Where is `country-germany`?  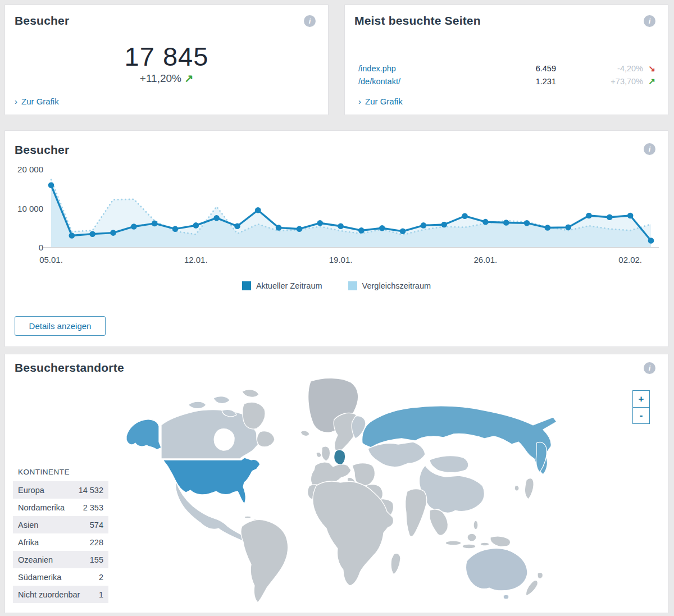
country-germany is located at coordinates (340, 457).